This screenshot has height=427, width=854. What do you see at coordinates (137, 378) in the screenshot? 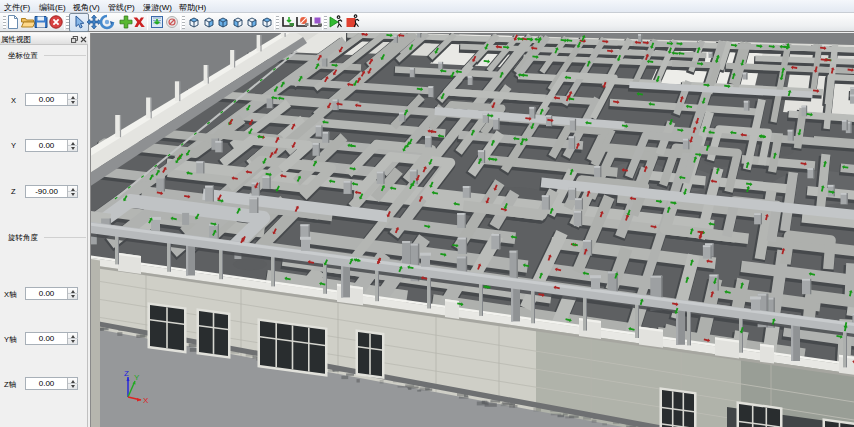
I see `svg-text: Y` at bounding box center [137, 378].